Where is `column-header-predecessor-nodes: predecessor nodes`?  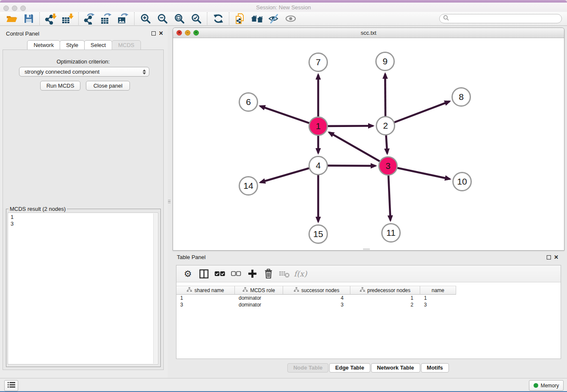
column-header-predecessor-nodes: predecessor nodes is located at coordinates (385, 290).